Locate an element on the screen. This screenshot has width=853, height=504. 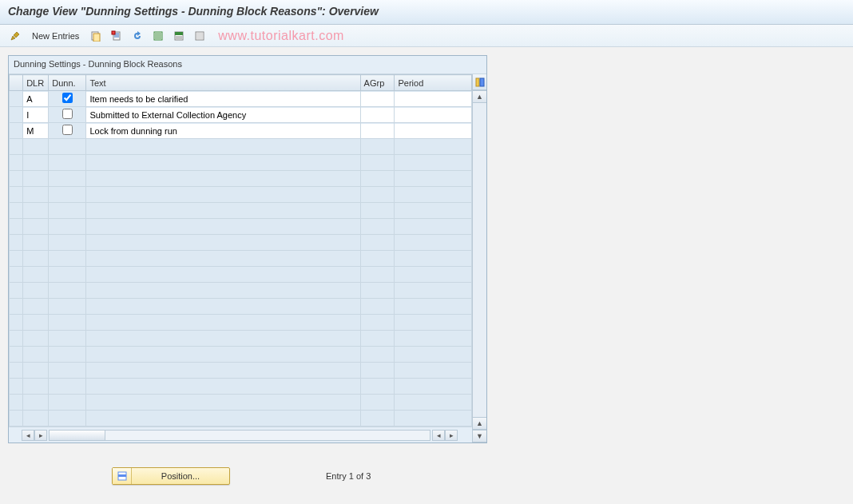
vscroll-track is located at coordinates (479, 260).